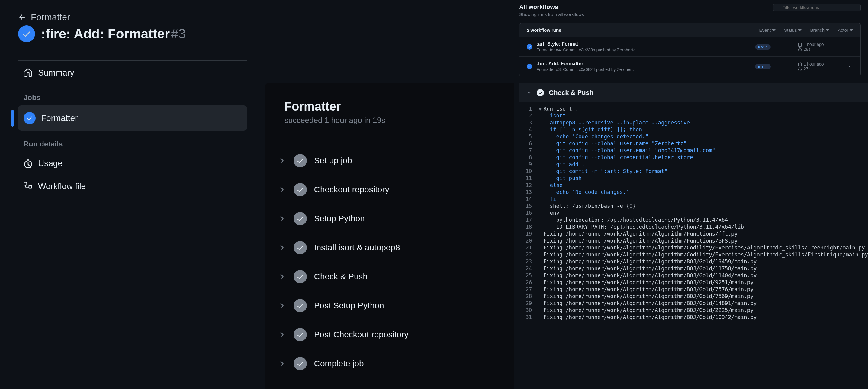  What do you see at coordinates (352, 189) in the screenshot?
I see `step-label: Checkout repository` at bounding box center [352, 189].